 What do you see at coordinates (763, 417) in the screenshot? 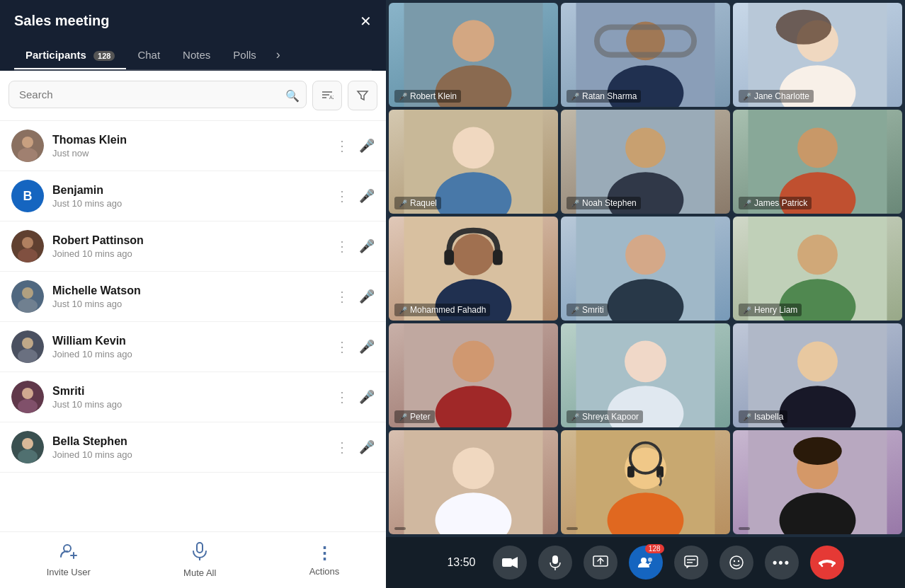
I see `video-tile-label: 🎤 Isabella` at bounding box center [763, 417].